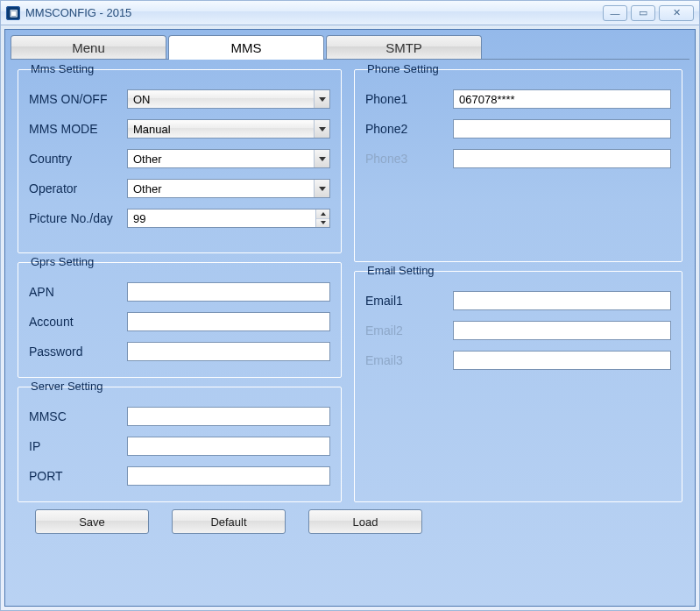  I want to click on combo-mms-onoff-value: ON, so click(221, 100).